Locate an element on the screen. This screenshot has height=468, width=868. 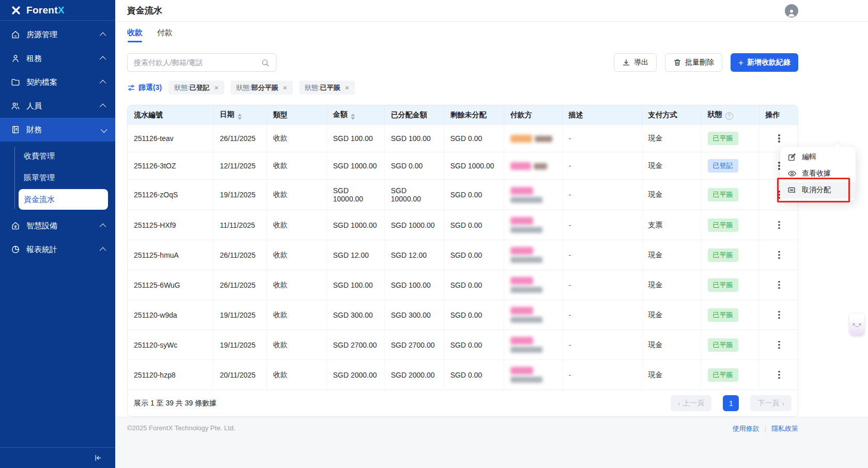
search-input is located at coordinates (197, 63).